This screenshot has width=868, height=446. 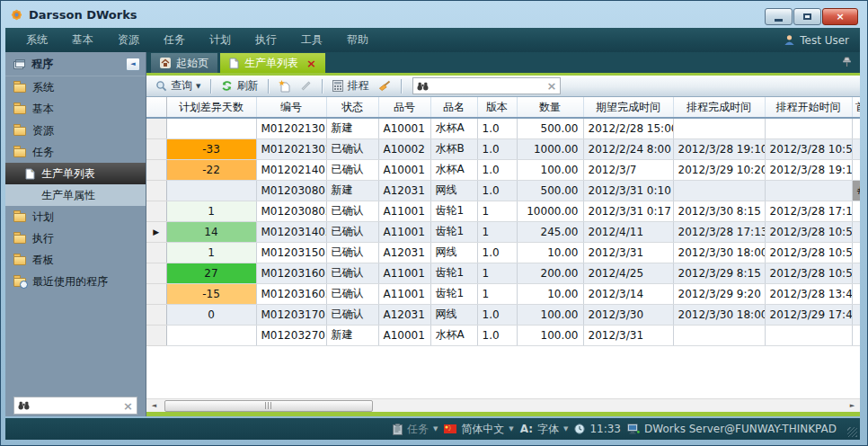 What do you see at coordinates (628, 108) in the screenshot?
I see `col-expected-finish: 期望完成时间` at bounding box center [628, 108].